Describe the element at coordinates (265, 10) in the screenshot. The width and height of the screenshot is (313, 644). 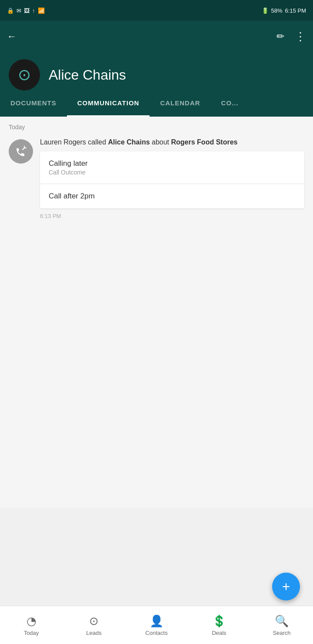
I see `battery-icon: 🔋` at that location.